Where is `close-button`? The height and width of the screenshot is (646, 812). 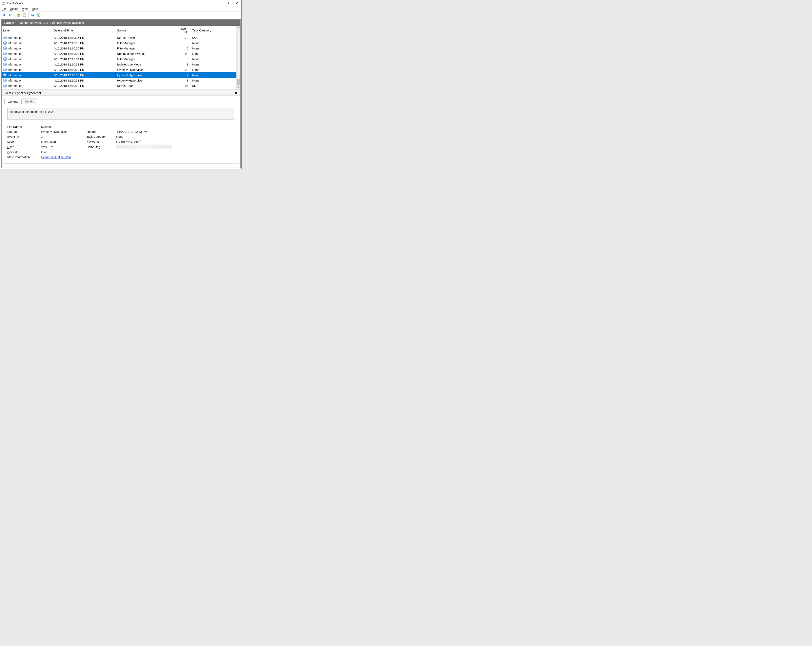 close-button is located at coordinates (237, 3).